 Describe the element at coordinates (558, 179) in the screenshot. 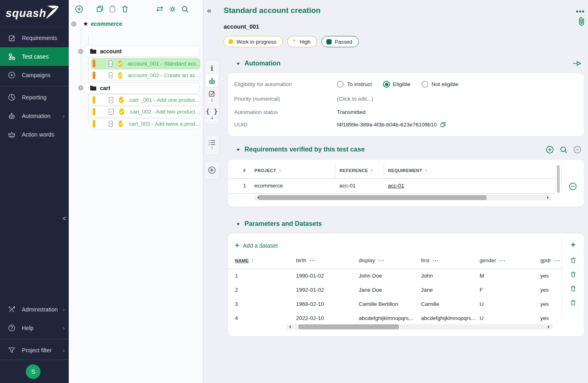

I see `vertical-scrollbar` at that location.